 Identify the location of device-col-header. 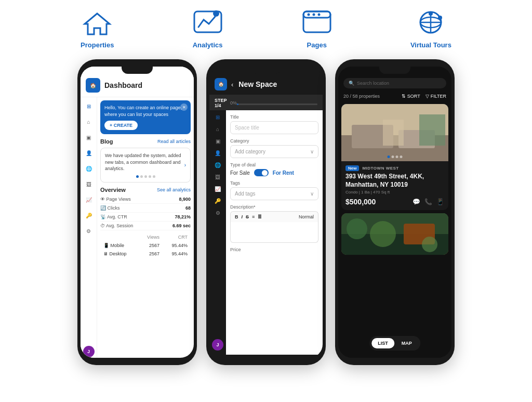
(119, 237).